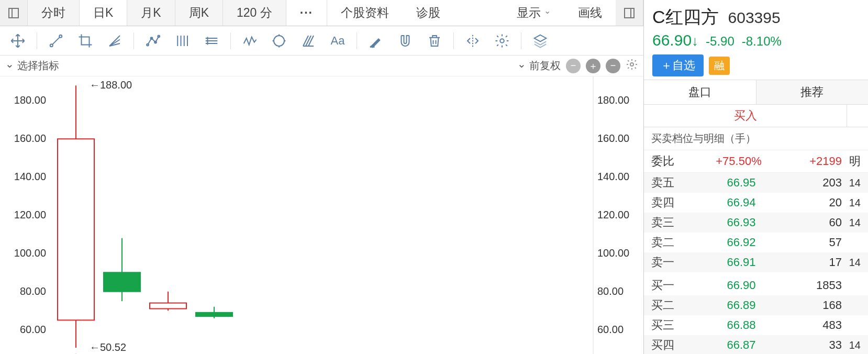  Describe the element at coordinates (250, 41) in the screenshot. I see `zigzag-tool-icon` at that location.